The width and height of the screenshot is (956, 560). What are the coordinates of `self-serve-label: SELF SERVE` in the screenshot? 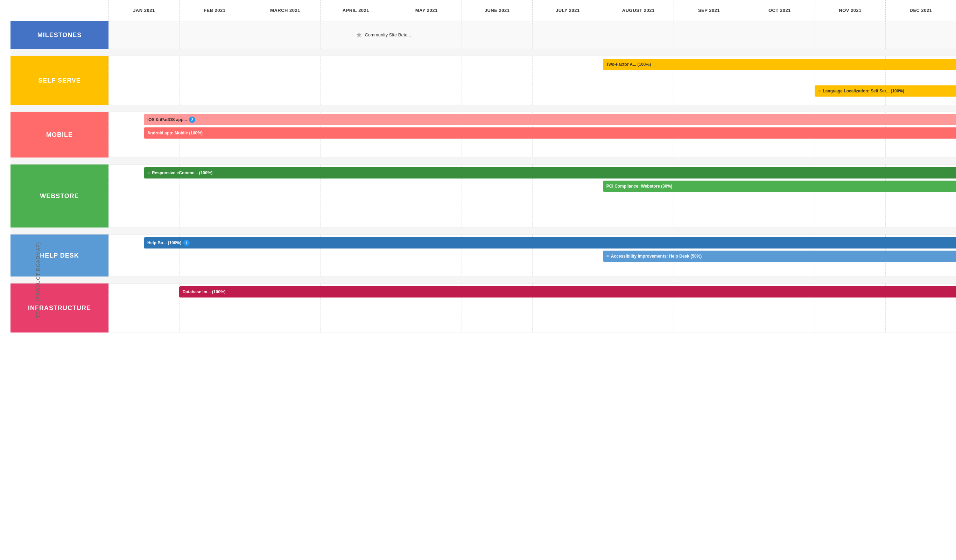 It's located at (60, 80).